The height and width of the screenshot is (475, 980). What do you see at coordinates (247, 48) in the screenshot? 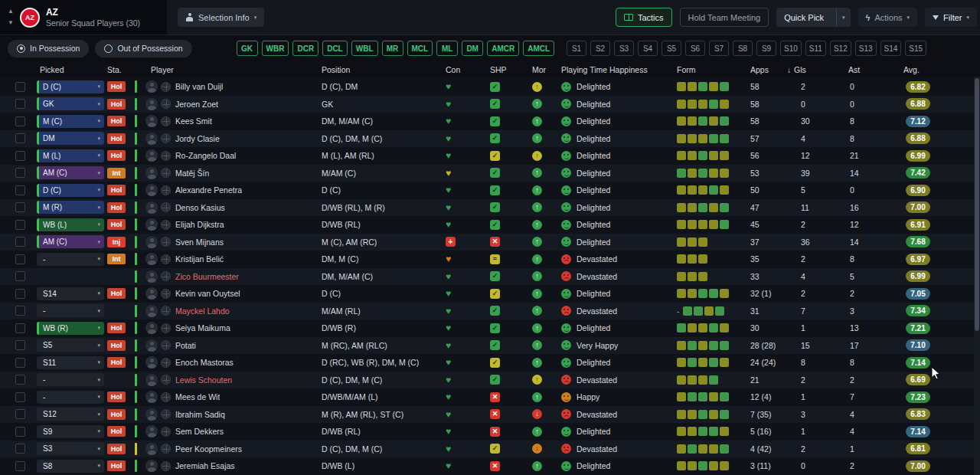
I see `position-filter-gk: GK` at bounding box center [247, 48].